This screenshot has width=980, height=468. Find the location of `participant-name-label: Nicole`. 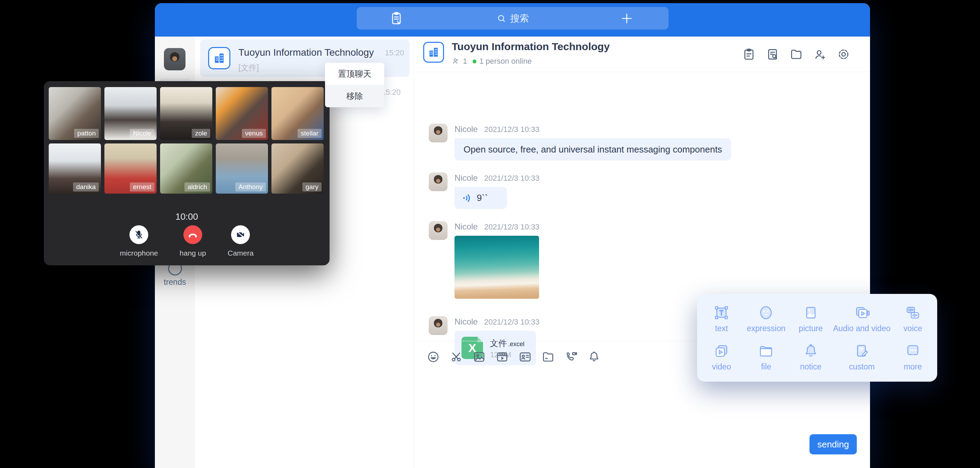

participant-name-label: Nicole is located at coordinates (142, 133).